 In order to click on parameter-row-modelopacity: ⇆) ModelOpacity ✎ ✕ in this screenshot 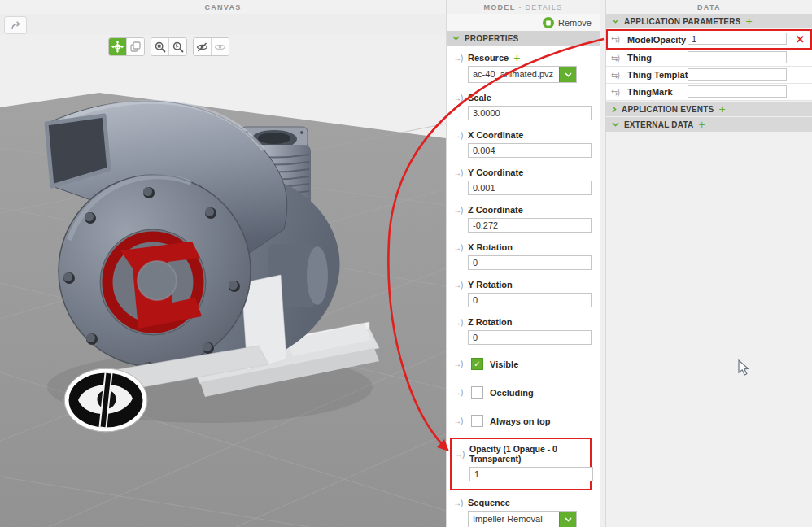, I will do `click(709, 39)`.